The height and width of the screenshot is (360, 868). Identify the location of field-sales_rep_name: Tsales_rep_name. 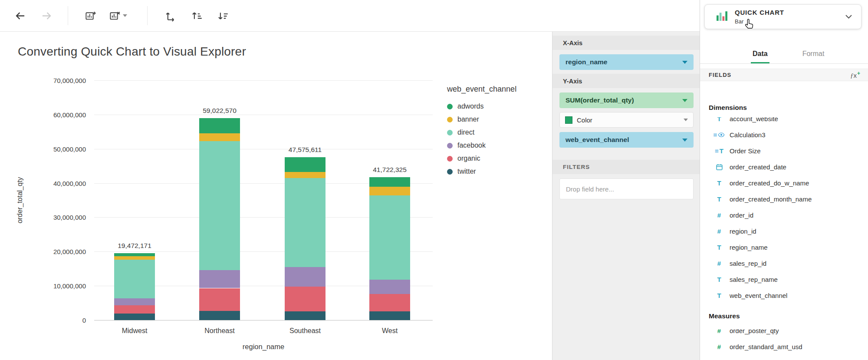
(784, 280).